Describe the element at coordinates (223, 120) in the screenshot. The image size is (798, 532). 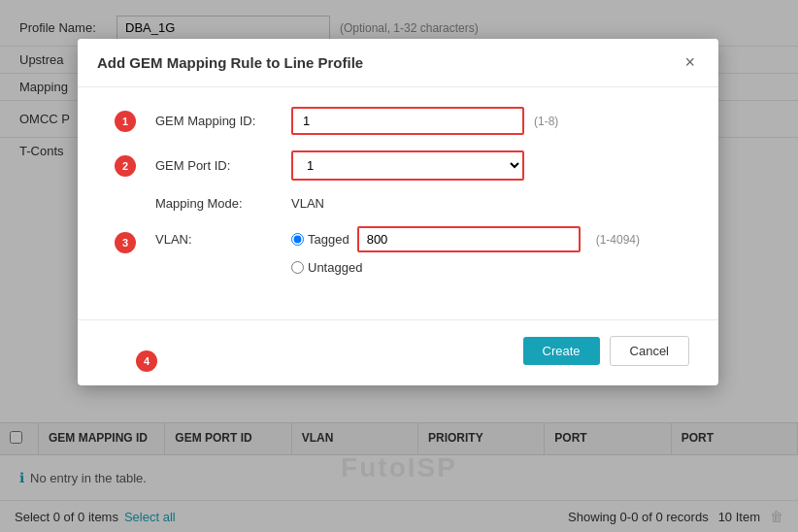
I see `gem-mapping-id-label: GEM Mapping ID:` at that location.